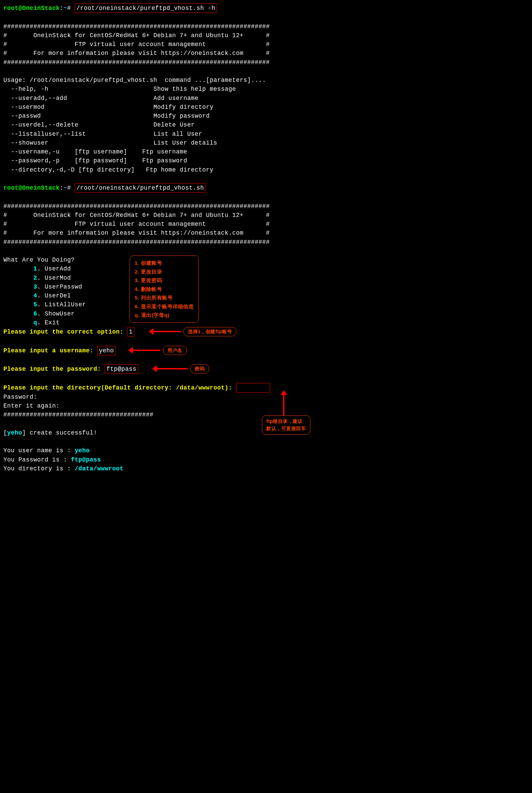  What do you see at coordinates (266, 332) in the screenshot?
I see `option-prompt-line: Please input the correct option: 1` at bounding box center [266, 332].